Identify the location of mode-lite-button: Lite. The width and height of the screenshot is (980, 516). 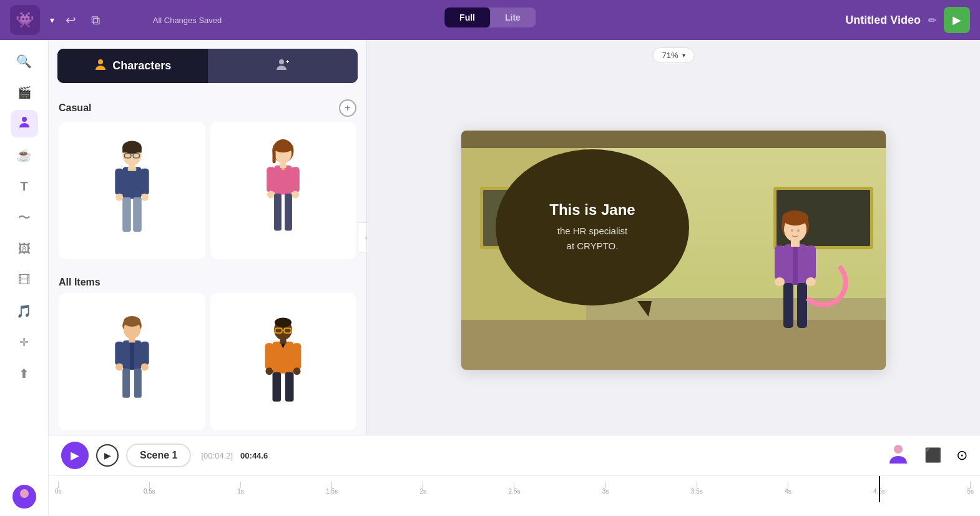
(513, 17).